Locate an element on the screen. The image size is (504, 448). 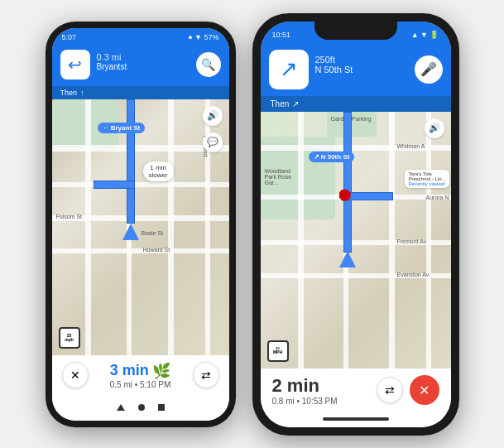
turn-arrow-icon: ↩ is located at coordinates (74, 65).